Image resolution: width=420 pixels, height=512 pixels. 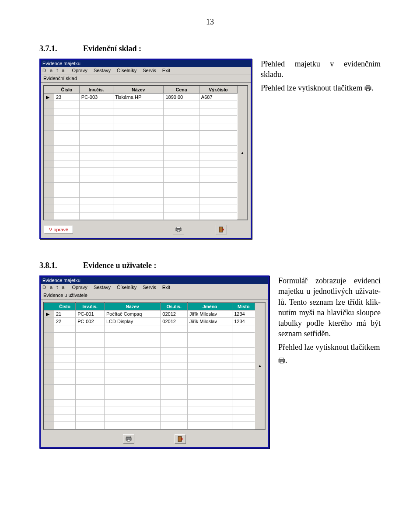 What do you see at coordinates (90, 322) in the screenshot?
I see `cell: PC-002` at bounding box center [90, 322].